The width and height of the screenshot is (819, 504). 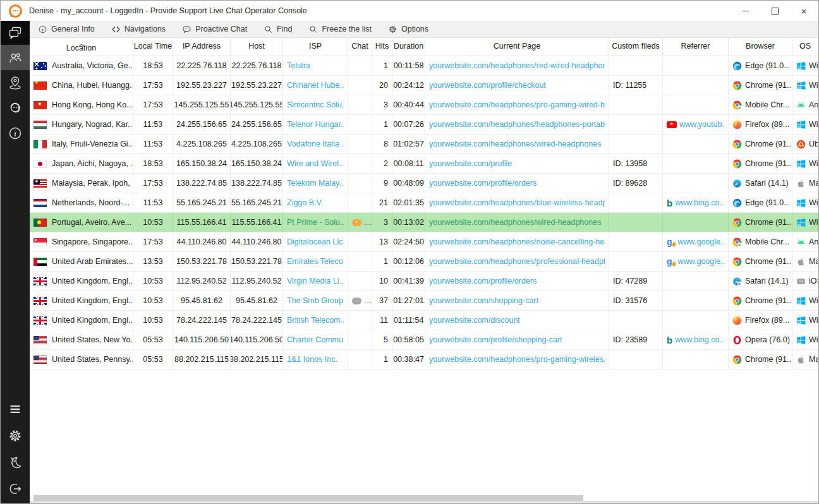 What do you see at coordinates (424, 243) in the screenshot?
I see `visitor-row: Singapore, Singapore...17:5344.110.246.8…` at bounding box center [424, 243].